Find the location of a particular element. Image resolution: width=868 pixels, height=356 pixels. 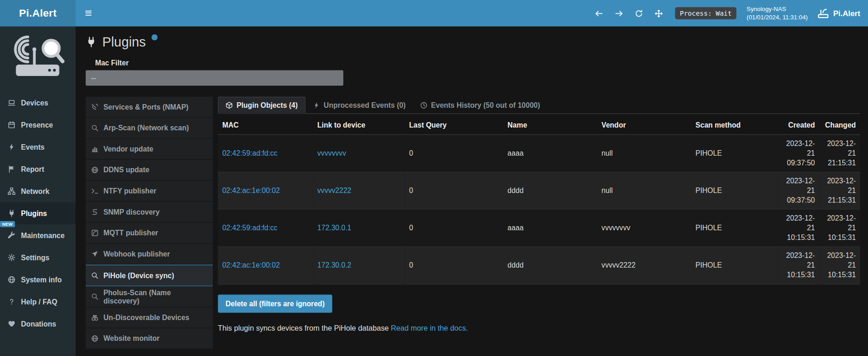

plugin-nav-item-pholus-scan: Pholus-Scan (Name discovery) is located at coordinates (149, 297).